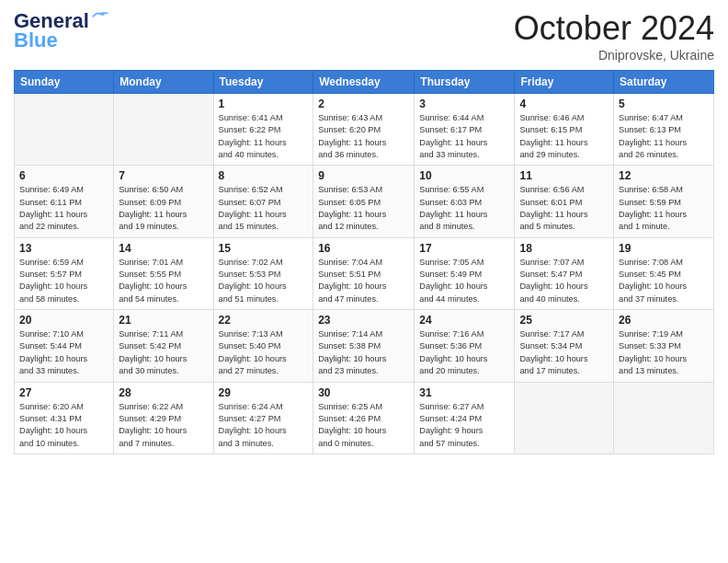 Image resolution: width=728 pixels, height=563 pixels. Describe the element at coordinates (364, 273) in the screenshot. I see `calendar-week-3: 13Sunrise: 6:59 AM Sunset: 5:57 PM Dayli…` at that location.